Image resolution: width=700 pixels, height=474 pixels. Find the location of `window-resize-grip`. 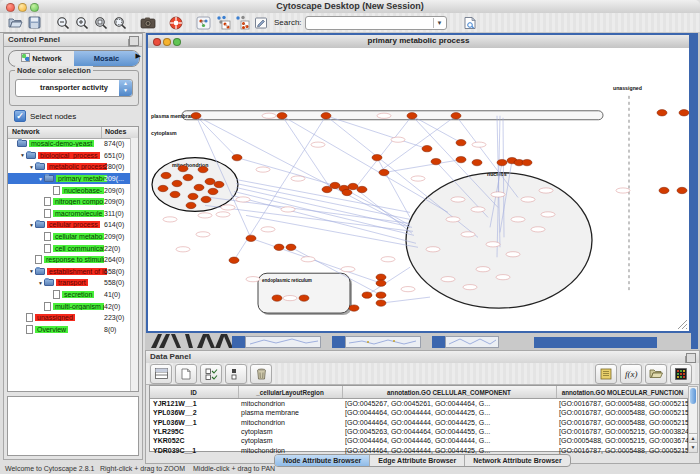

window-resize-grip is located at coordinates (682, 324).